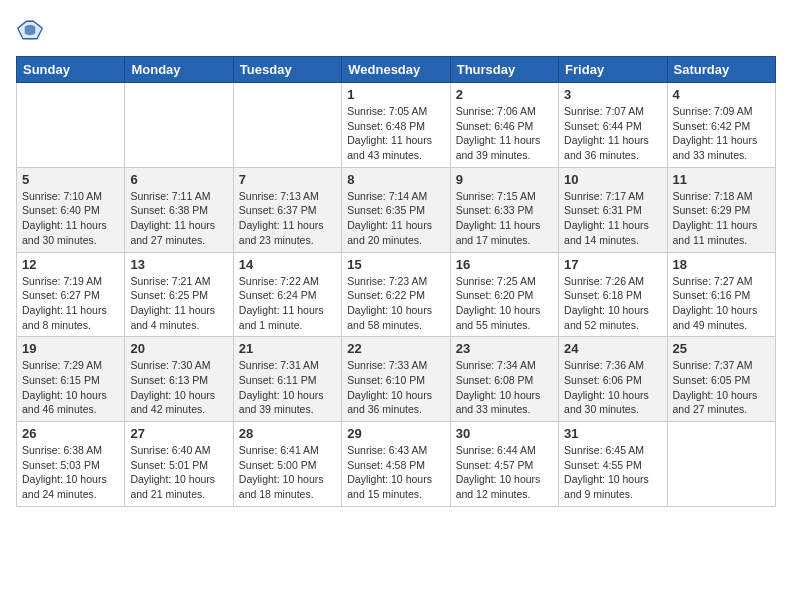 The image size is (792, 612). What do you see at coordinates (612, 348) in the screenshot?
I see `day-number: 24` at bounding box center [612, 348].